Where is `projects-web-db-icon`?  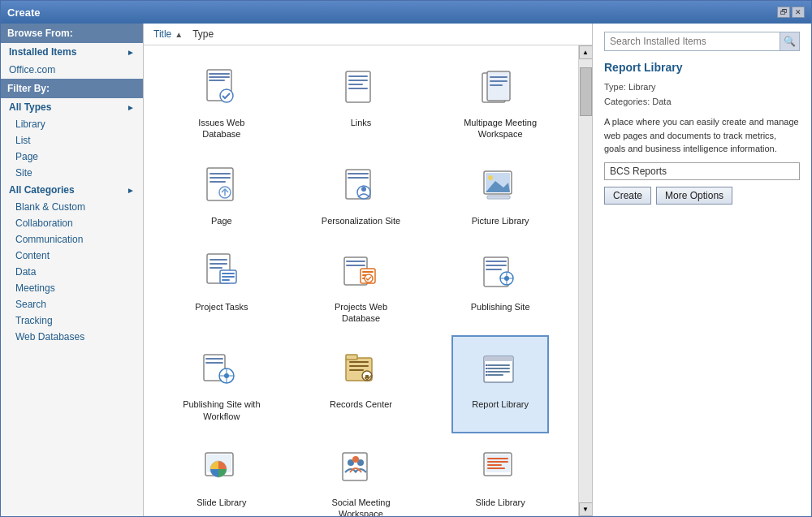 projects-web-db-icon is located at coordinates (361, 272).